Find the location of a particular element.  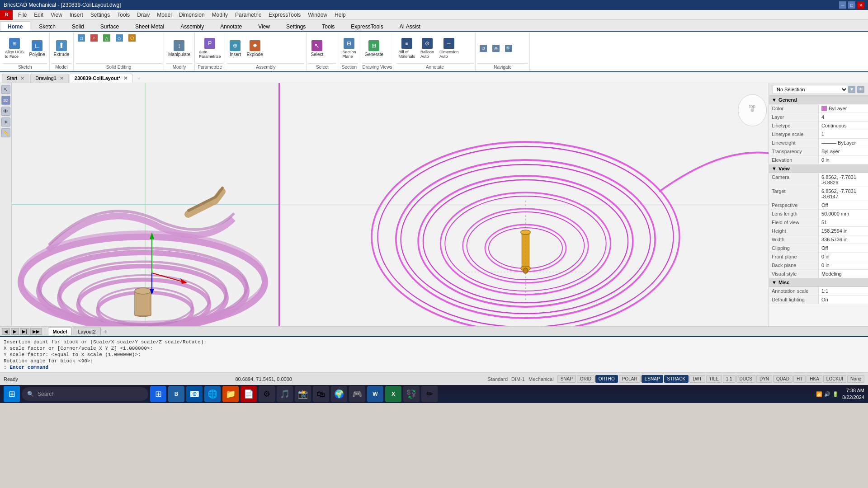

tab-start: Start ✕ is located at coordinates (15, 78).